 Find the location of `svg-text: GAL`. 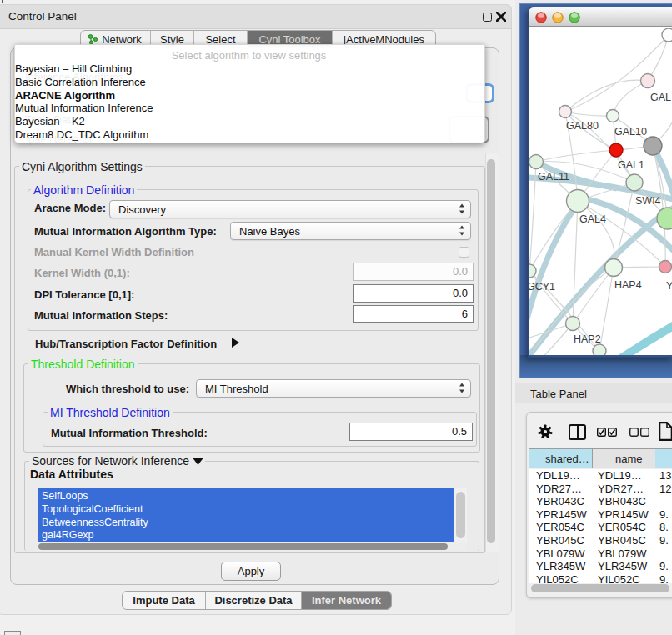

svg-text: GAL is located at coordinates (660, 98).